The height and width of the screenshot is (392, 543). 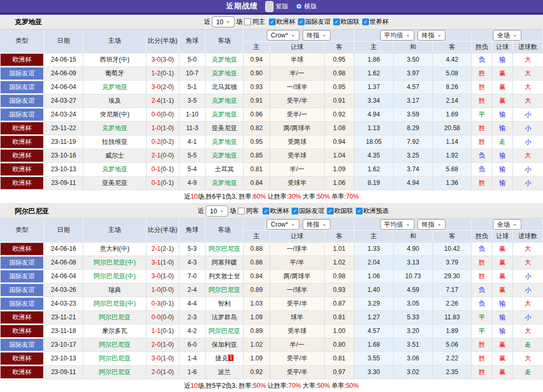 I want to click on home-team-link: 亚美尼亚, so click(x=115, y=183).